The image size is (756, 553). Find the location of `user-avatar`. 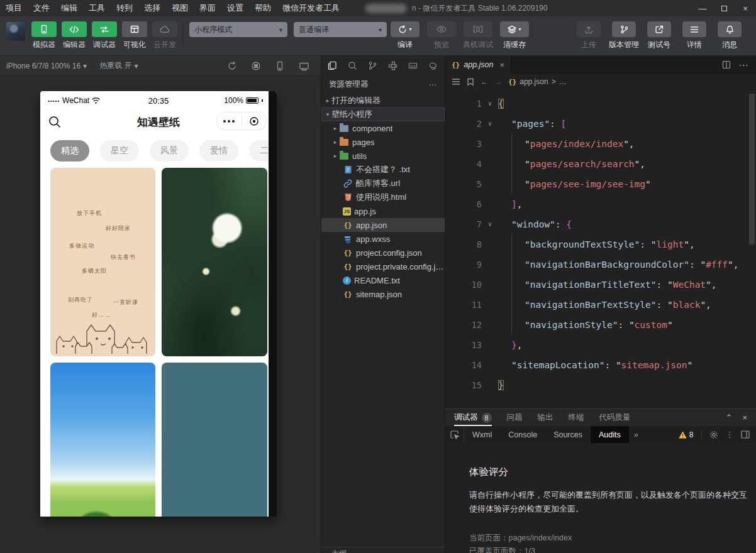

user-avatar is located at coordinates (16, 31).